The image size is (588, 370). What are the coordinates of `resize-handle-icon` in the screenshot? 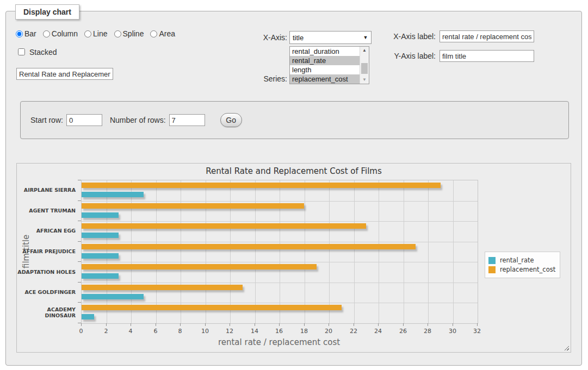 It's located at (566, 348).